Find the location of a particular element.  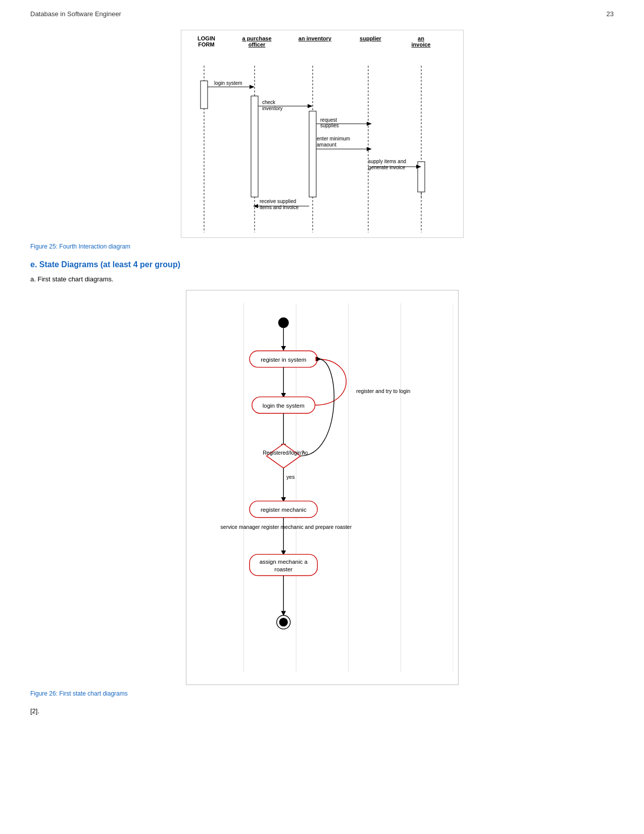

actor-invoice: aninvoice is located at coordinates (421, 41).